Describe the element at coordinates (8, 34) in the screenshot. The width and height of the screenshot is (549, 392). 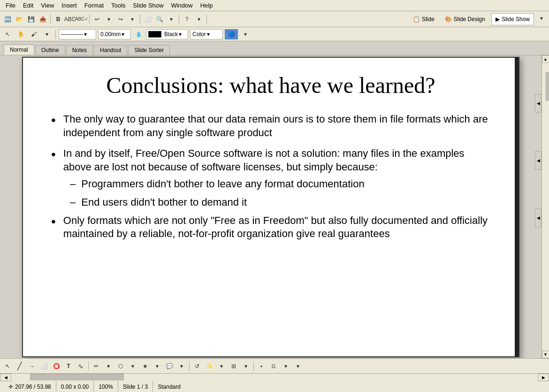
I see `cursor-btn: ↖` at that location.